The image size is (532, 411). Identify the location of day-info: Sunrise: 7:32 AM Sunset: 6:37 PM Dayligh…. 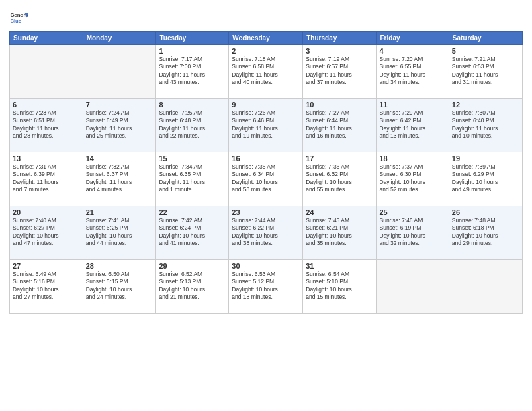
(120, 179).